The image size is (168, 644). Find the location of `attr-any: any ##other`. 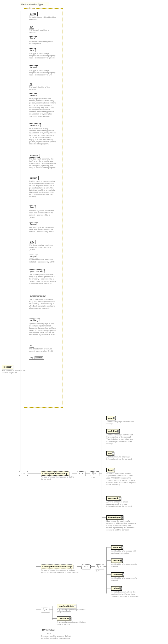

attr-any: any ##other is located at coordinates (36, 358).